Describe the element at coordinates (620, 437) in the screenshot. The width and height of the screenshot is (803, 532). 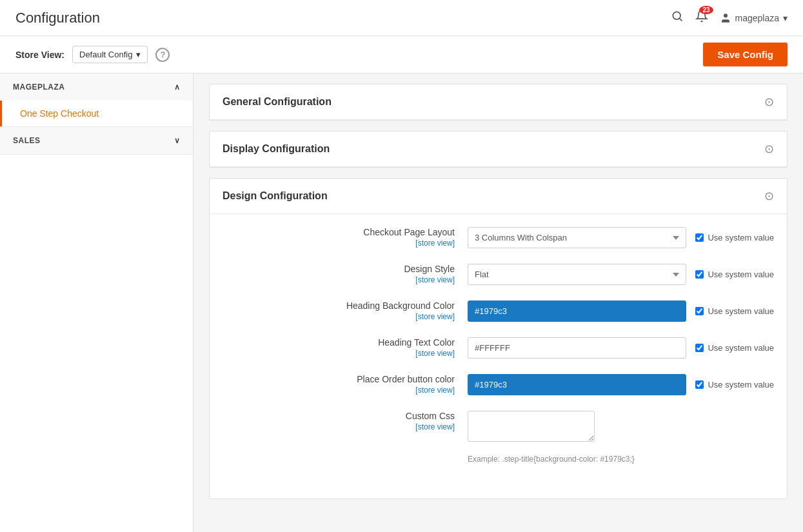
I see `custom-css-controls: Example: .step-title{background-color: #…` at that location.